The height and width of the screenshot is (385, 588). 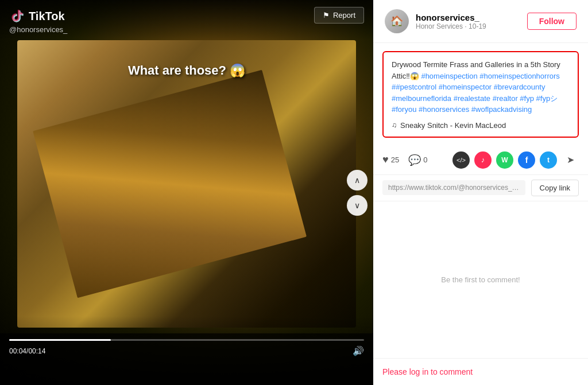 I want to click on tiktok-logo: TikTok, so click(x=37, y=16).